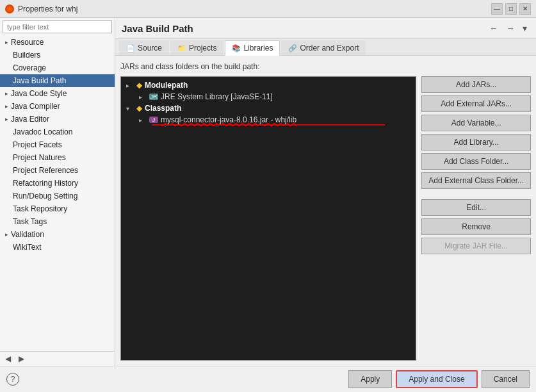 This screenshot has height=392, width=536. What do you see at coordinates (497, 9) in the screenshot?
I see `minimize-button: —` at bounding box center [497, 9].